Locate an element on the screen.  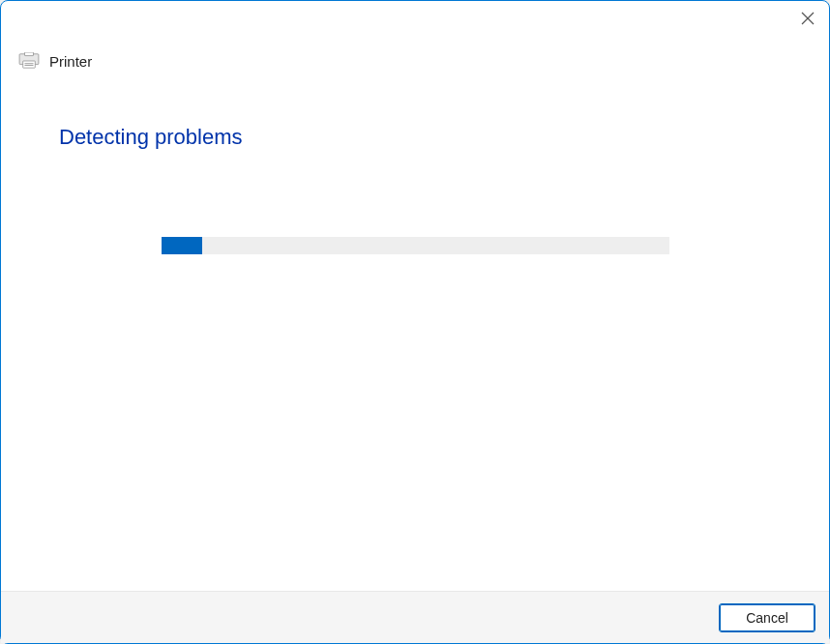
cancel-button: Cancel is located at coordinates (767, 618).